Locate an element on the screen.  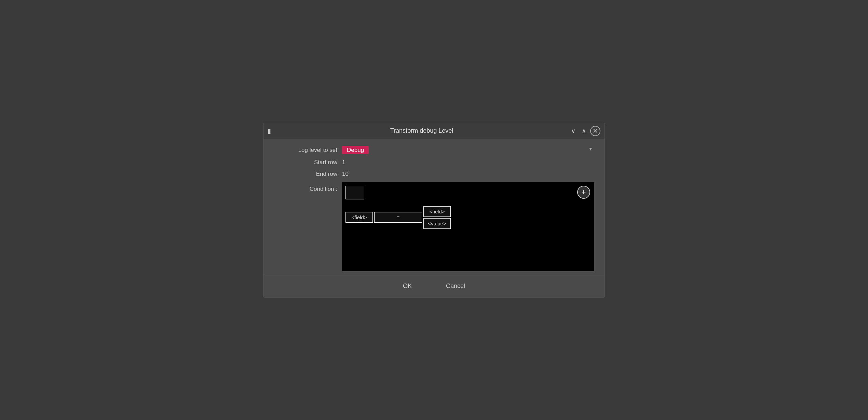
maximize-button: ∧ is located at coordinates (584, 131).